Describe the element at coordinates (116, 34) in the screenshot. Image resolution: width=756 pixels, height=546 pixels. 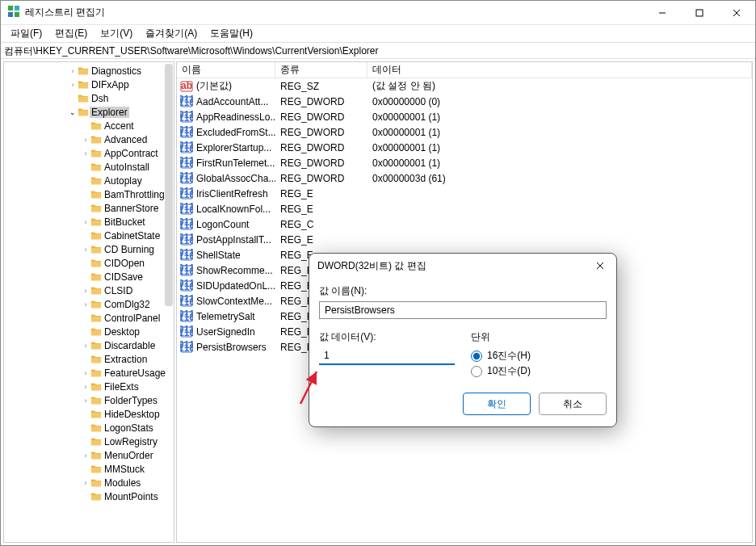
I see `menu-view: 보기(V)` at that location.